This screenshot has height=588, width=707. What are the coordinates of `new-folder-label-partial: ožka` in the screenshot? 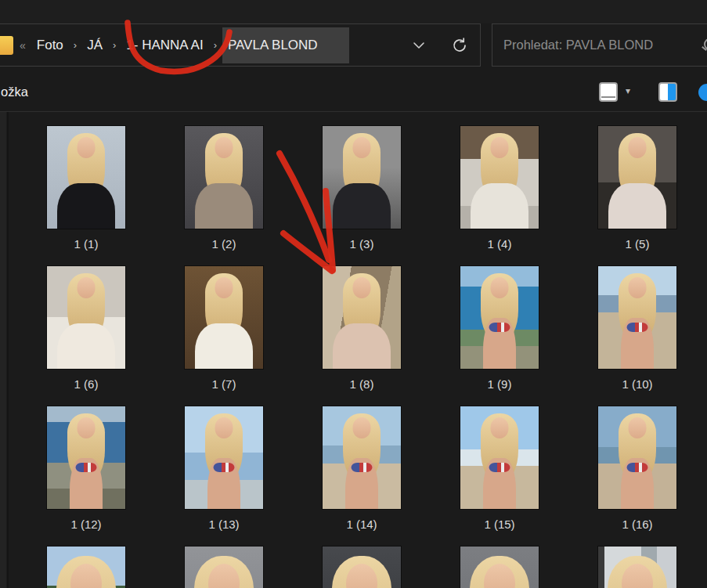 It's located at (14, 92).